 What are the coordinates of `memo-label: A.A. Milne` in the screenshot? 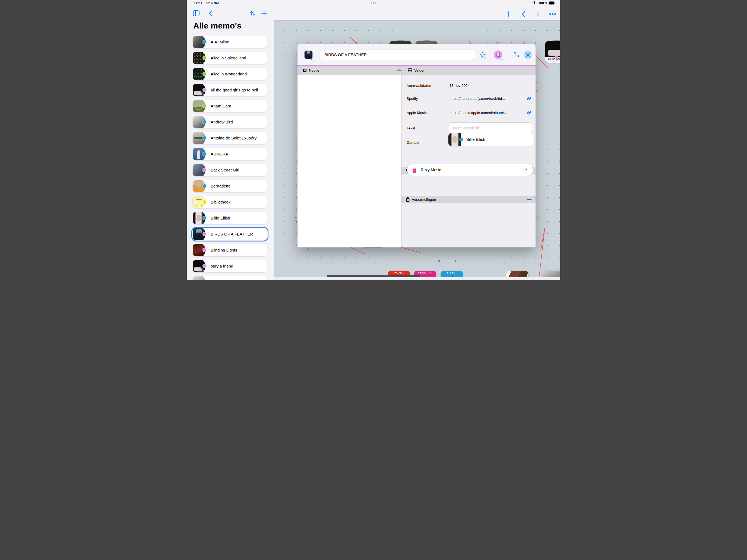 It's located at (220, 42).